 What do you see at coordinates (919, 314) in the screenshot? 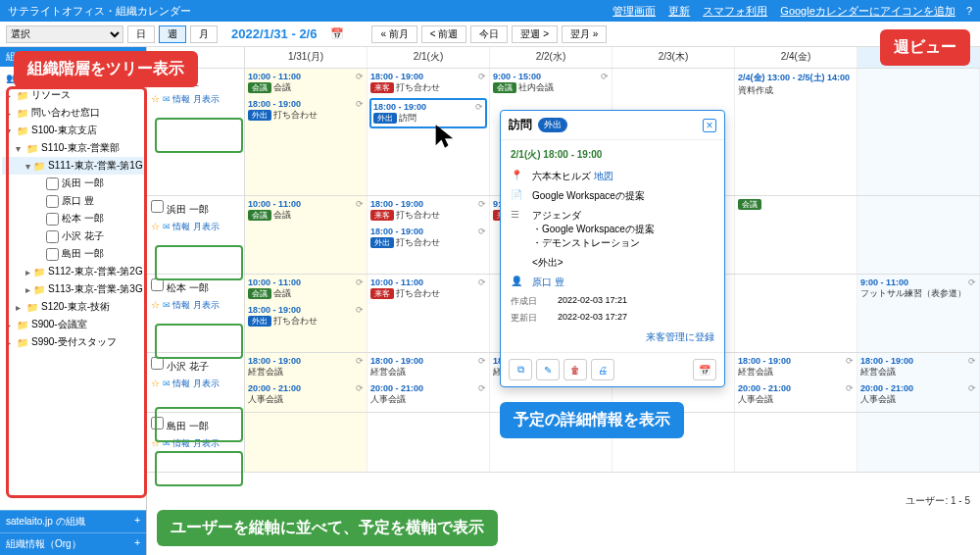
I see `day-cell: 9:00 - 11:00⟳フットサル練習（表参道）` at bounding box center [919, 314].